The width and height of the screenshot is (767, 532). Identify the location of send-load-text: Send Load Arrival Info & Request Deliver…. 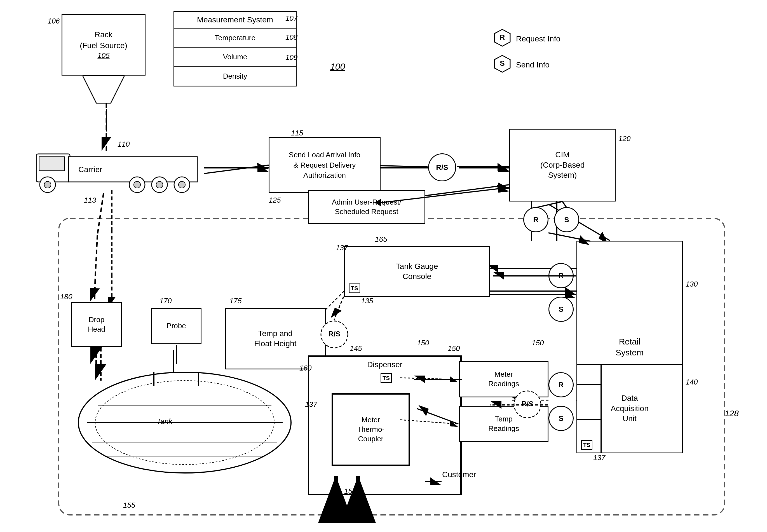
(325, 165).